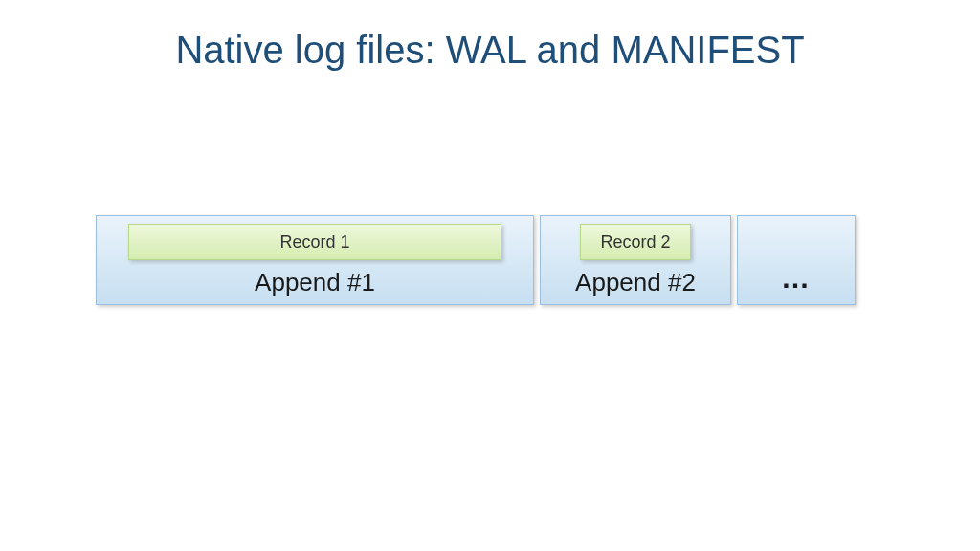 The width and height of the screenshot is (980, 551). Describe the element at coordinates (490, 36) in the screenshot. I see `slide-title: Native log files: WAL and MANIFEST` at that location.